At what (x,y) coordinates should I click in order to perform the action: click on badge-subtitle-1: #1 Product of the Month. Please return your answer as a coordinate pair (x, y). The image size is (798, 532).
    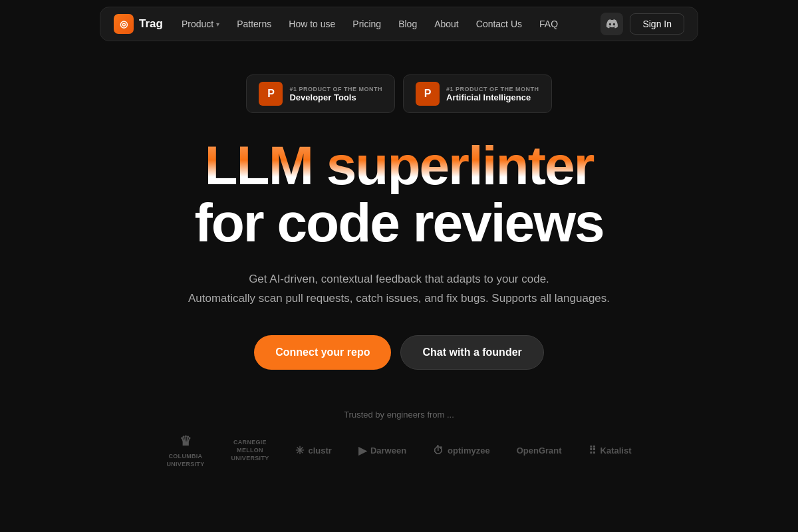
    Looking at the image, I should click on (336, 89).